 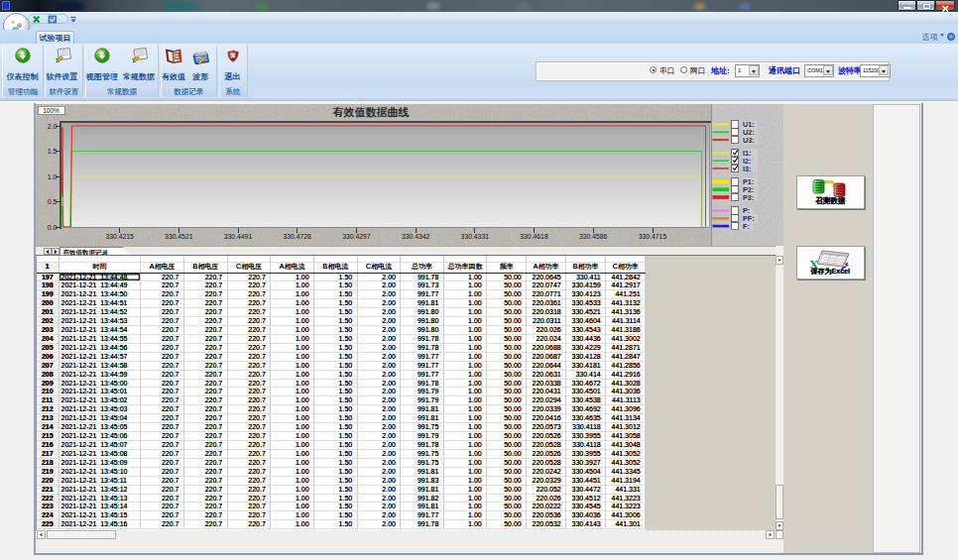 What do you see at coordinates (53, 151) in the screenshot?
I see `svg-text: 1.5` at bounding box center [53, 151].